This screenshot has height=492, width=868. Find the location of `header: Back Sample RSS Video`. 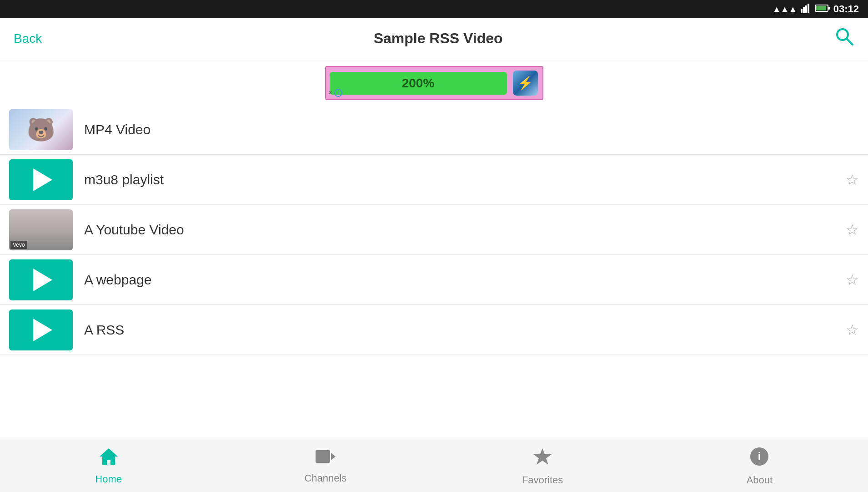

header: Back Sample RSS Video is located at coordinates (434, 39).